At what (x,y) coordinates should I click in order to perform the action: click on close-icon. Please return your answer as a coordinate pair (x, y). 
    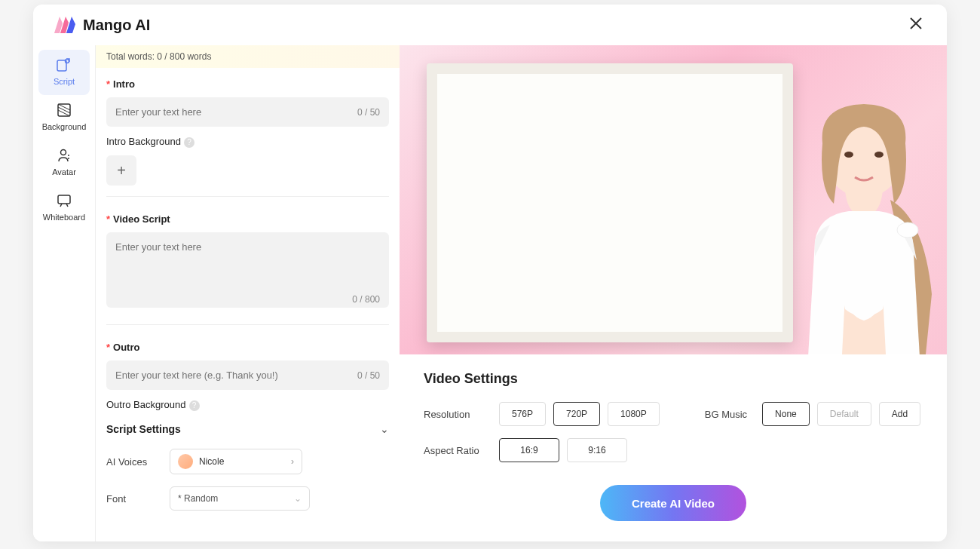
    Looking at the image, I should click on (916, 23).